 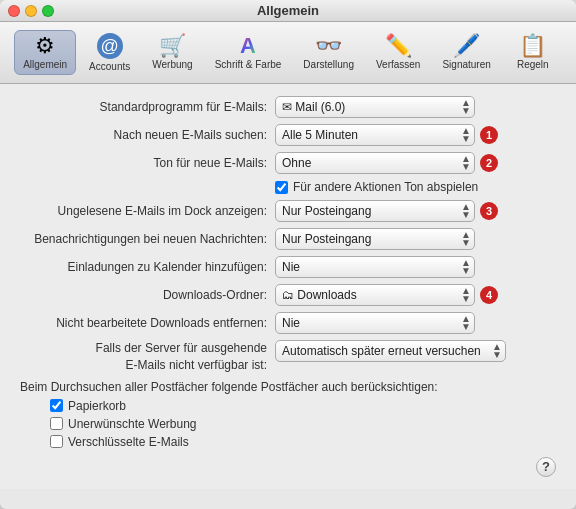 I want to click on select-benachrichtigungen: Nur Posteingang, so click(x=375, y=239).